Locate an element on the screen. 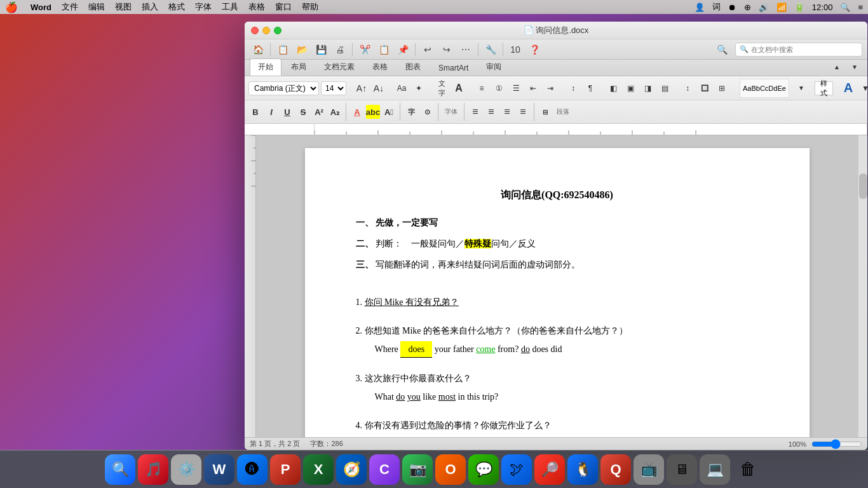 Image resolution: width=868 pixels, height=488 pixels. close-button is located at coordinates (255, 30).